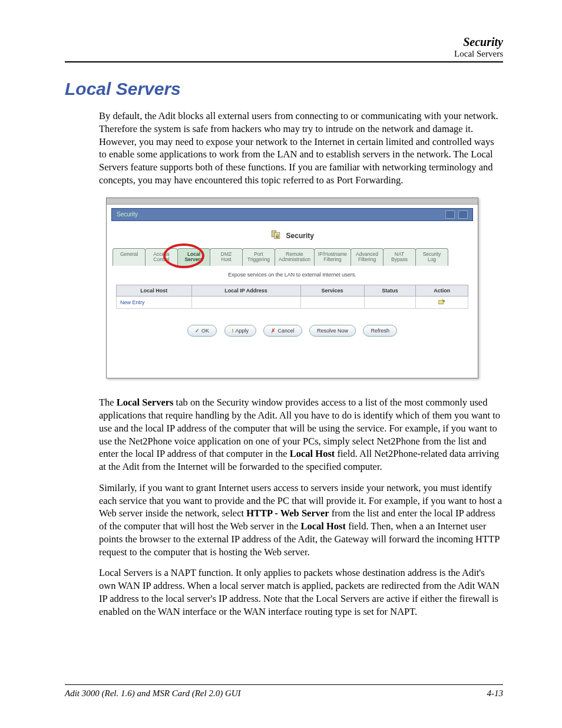 The width and height of the screenshot is (562, 728). What do you see at coordinates (284, 54) in the screenshot?
I see `header-subtitle: Local Servers` at bounding box center [284, 54].